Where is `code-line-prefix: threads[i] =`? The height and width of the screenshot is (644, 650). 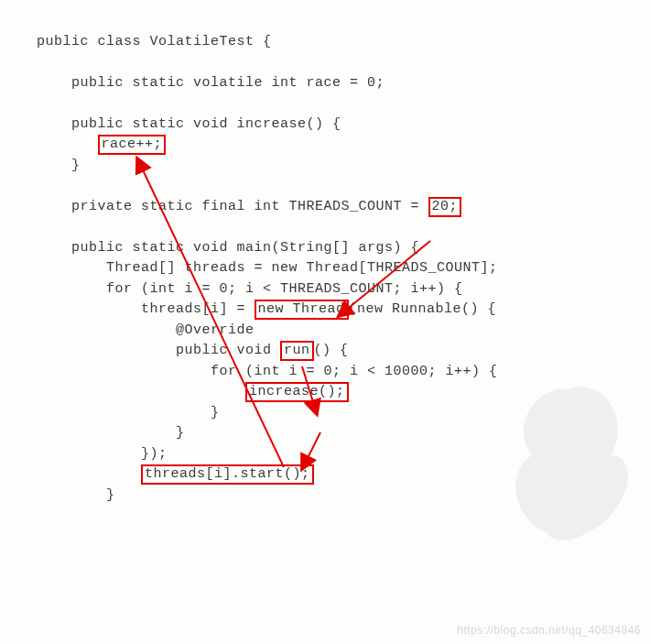 code-line-prefix: threads[i] = is located at coordinates (146, 310).